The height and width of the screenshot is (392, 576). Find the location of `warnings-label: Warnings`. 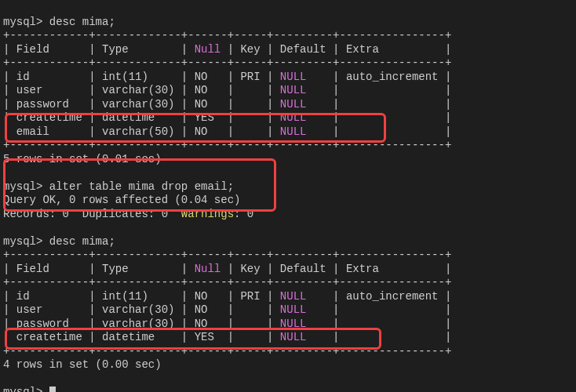

warnings-label: Warnings is located at coordinates (207, 214).